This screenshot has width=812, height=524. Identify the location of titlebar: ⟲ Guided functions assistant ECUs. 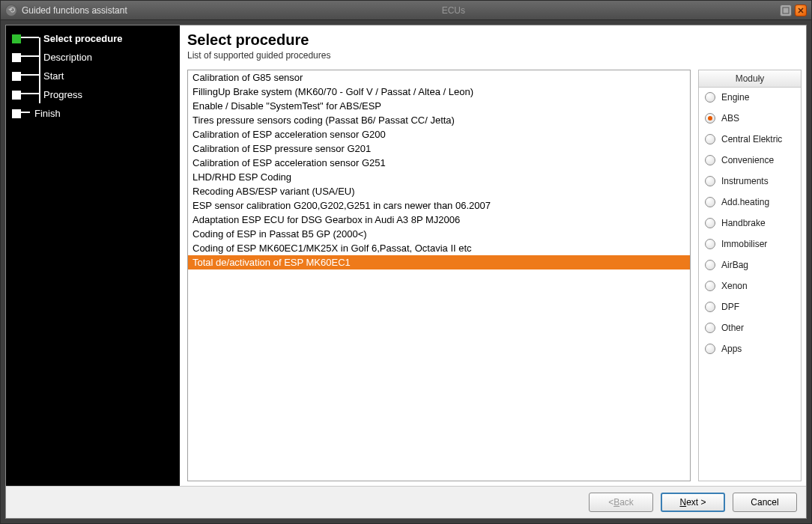
(406, 10).